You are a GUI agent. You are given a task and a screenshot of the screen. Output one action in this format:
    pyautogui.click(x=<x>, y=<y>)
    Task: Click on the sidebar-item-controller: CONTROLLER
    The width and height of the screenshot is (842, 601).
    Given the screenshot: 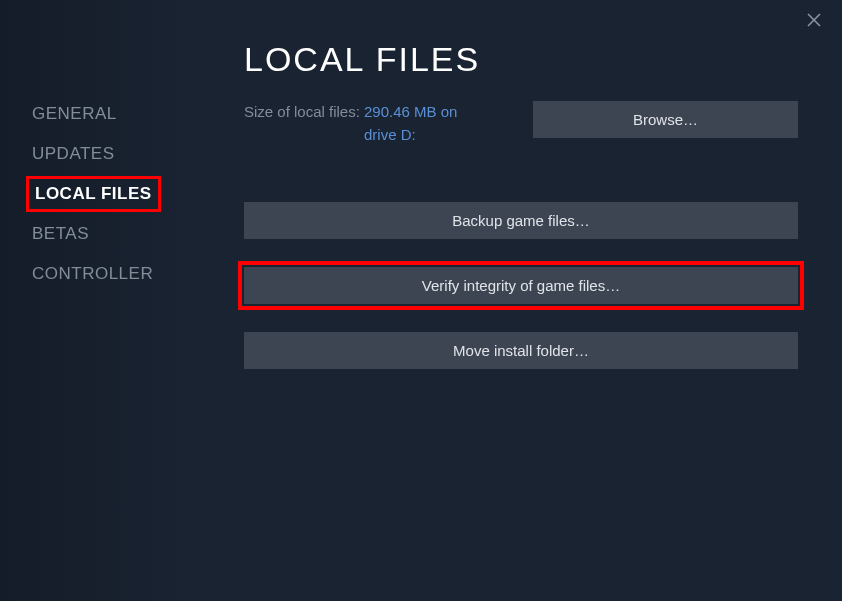 What is the action you would take?
    pyautogui.click(x=92, y=274)
    